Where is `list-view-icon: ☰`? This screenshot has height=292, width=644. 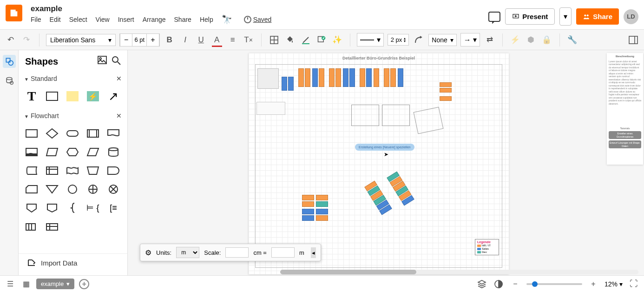 list-view-icon: ☰ is located at coordinates (10, 284).